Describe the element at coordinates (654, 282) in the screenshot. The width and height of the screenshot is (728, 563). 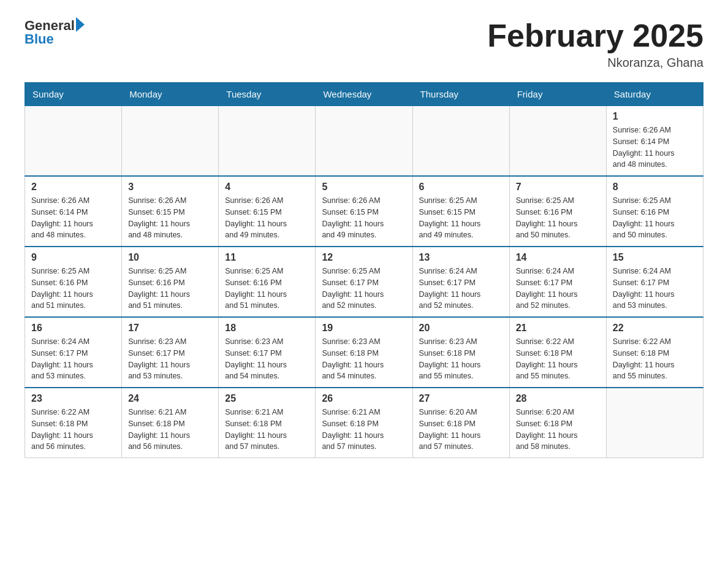
I see `table-row: 15Sunrise: 6:24 AM Sunset: 6:17 PM Dayli…` at that location.